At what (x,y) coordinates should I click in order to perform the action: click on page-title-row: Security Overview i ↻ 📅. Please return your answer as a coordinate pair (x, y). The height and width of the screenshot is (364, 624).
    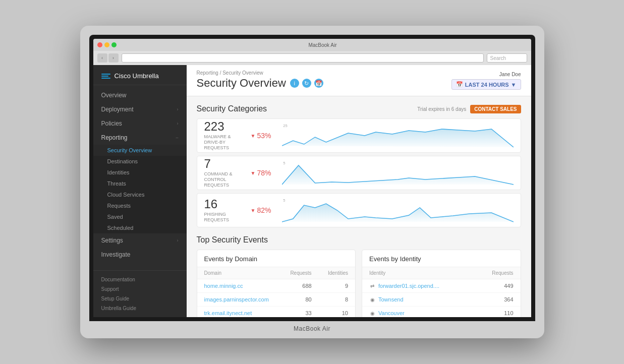
    Looking at the image, I should click on (260, 83).